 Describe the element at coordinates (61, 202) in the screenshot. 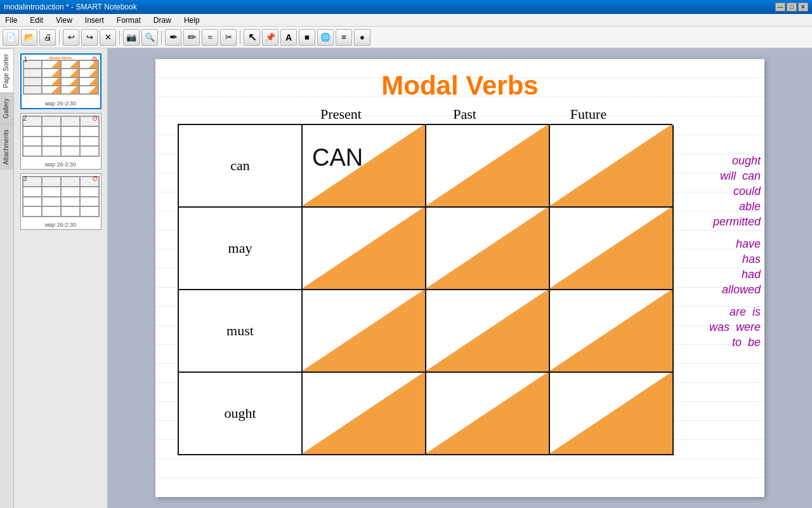

I see `page-thumb-3: 3 ⏱ мар 26-2:30` at that location.